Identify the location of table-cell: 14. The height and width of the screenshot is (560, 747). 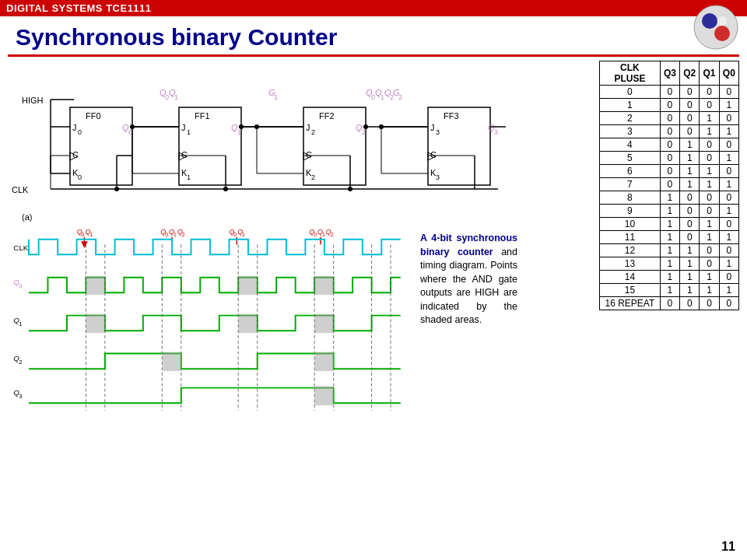
(630, 277).